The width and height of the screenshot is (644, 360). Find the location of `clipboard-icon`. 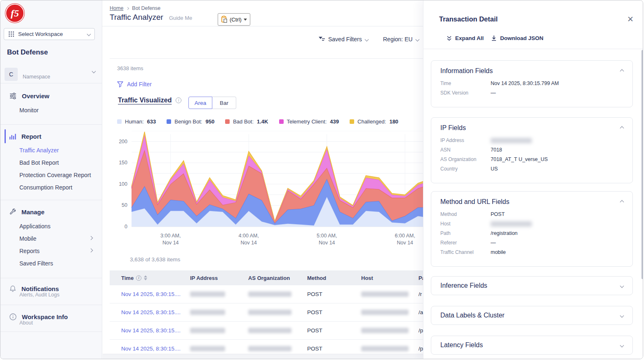

clipboard-icon is located at coordinates (224, 19).